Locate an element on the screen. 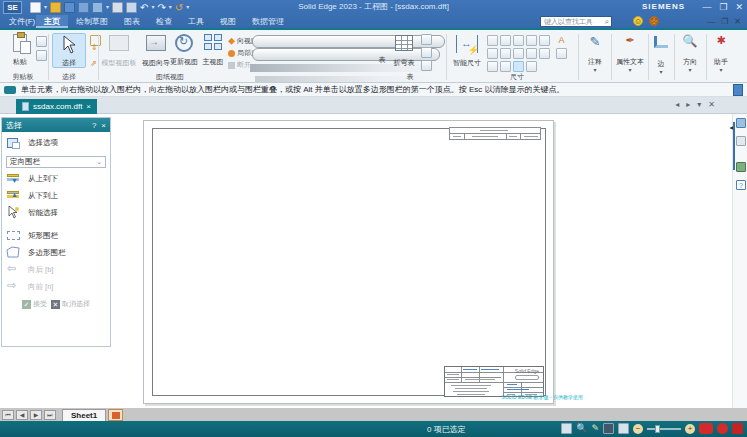 Image resolution: width=747 pixels, height=437 pixels. zoom-in-icon: + is located at coordinates (690, 429).